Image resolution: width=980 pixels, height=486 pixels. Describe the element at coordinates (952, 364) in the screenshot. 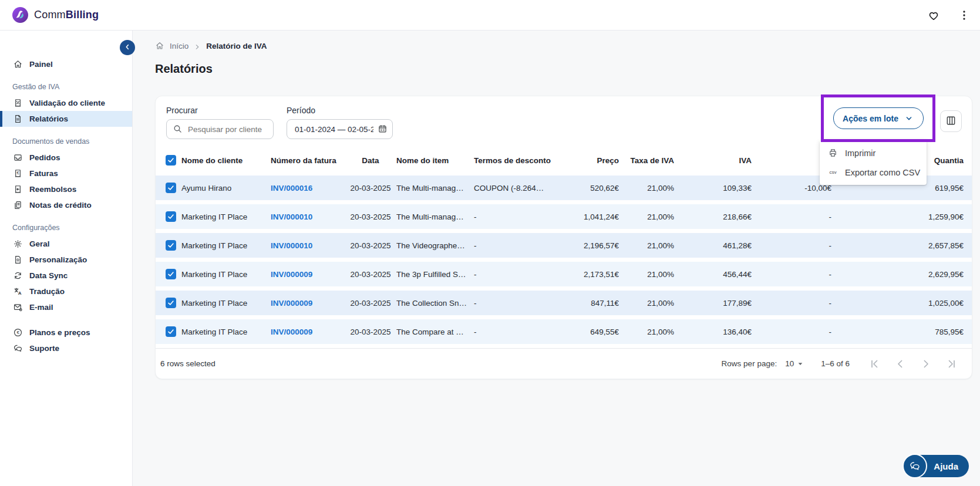

I see `last-page-button` at that location.